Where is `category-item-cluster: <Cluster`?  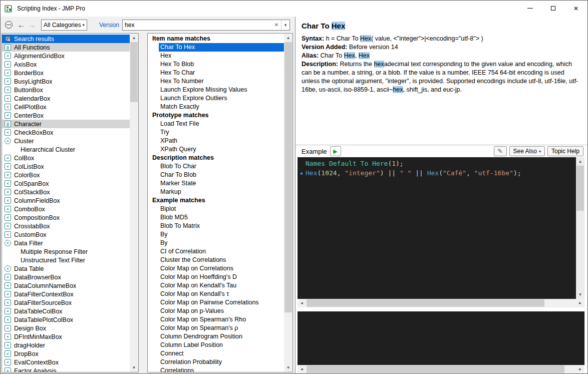
category-item-cluster: <Cluster is located at coordinates (66, 141).